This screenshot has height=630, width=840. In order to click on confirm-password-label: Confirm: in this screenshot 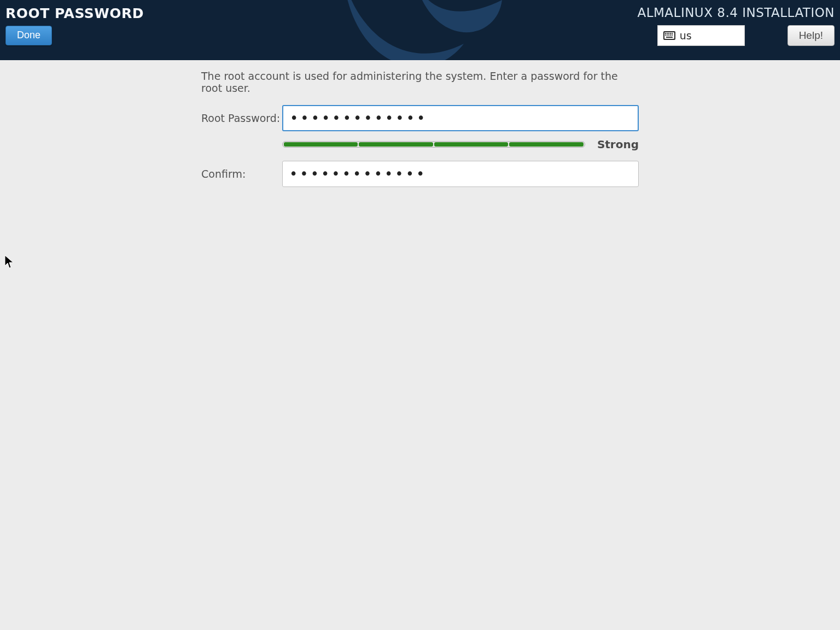, I will do `click(242, 174)`.